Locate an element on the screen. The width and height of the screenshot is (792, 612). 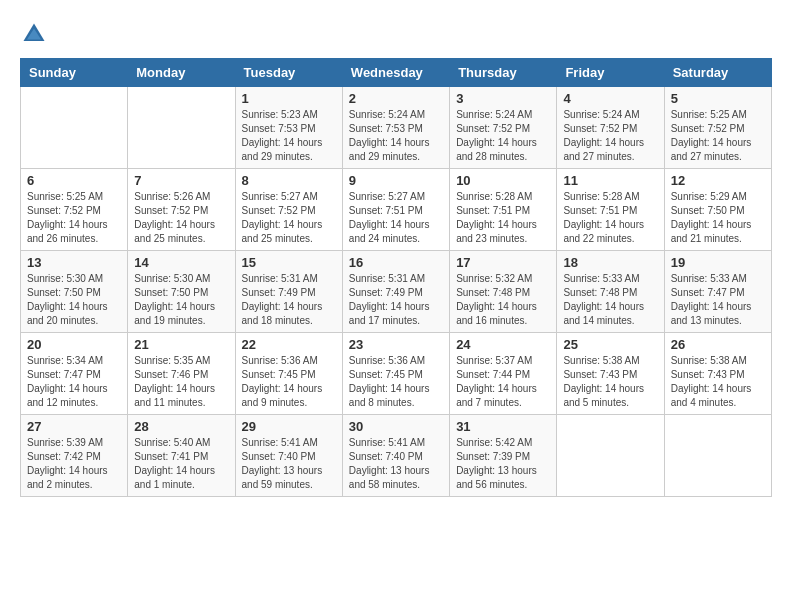
calendar-cell: 3Sunrise: 5:24 AM Sunset: 7:52 PM Daylig… is located at coordinates (504, 128).